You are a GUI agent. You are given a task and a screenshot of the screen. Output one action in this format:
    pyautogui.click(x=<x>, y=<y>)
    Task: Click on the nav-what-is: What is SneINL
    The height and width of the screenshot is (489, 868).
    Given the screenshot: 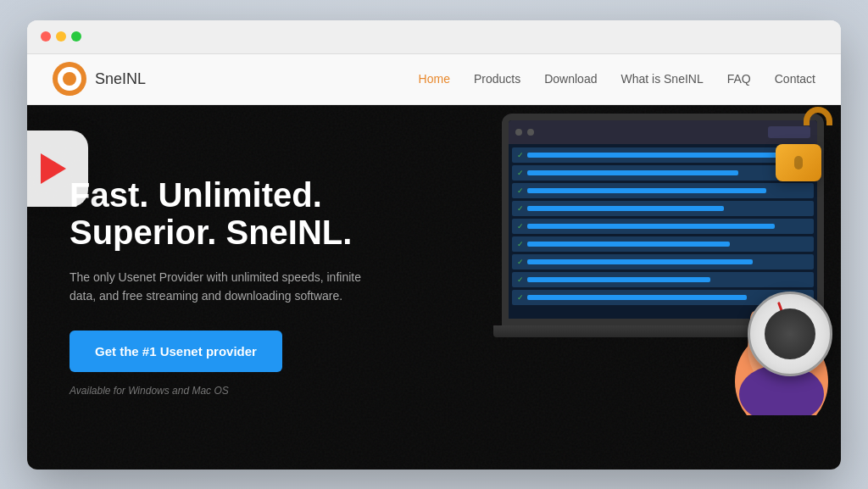 What is the action you would take?
    pyautogui.click(x=661, y=79)
    